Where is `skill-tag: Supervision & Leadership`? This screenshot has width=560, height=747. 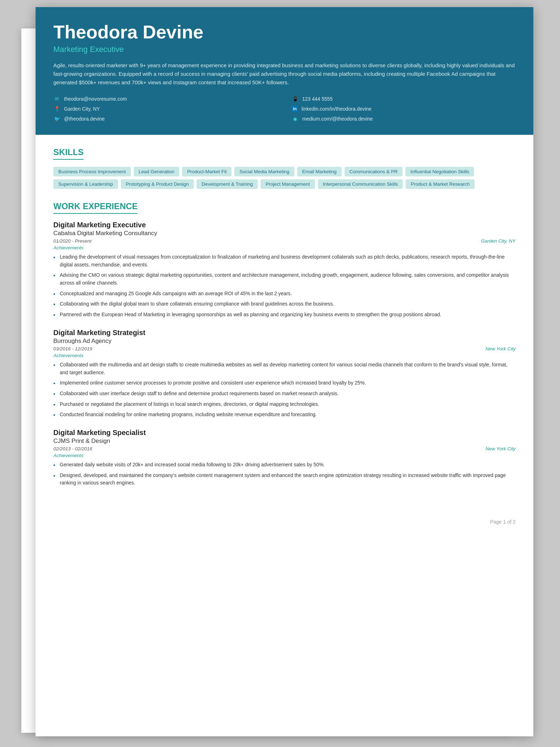 skill-tag: Supervision & Leadership is located at coordinates (86, 184).